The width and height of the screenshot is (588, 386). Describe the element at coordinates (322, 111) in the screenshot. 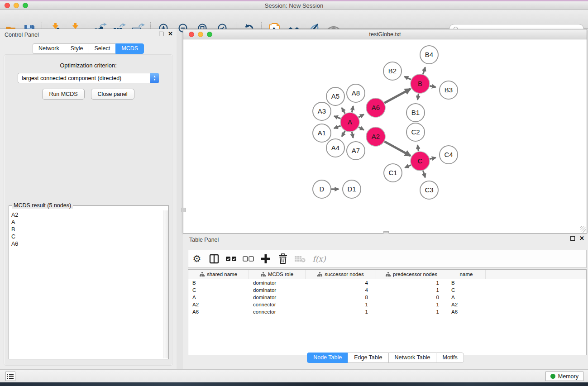

I see `node-A3: A3` at that location.